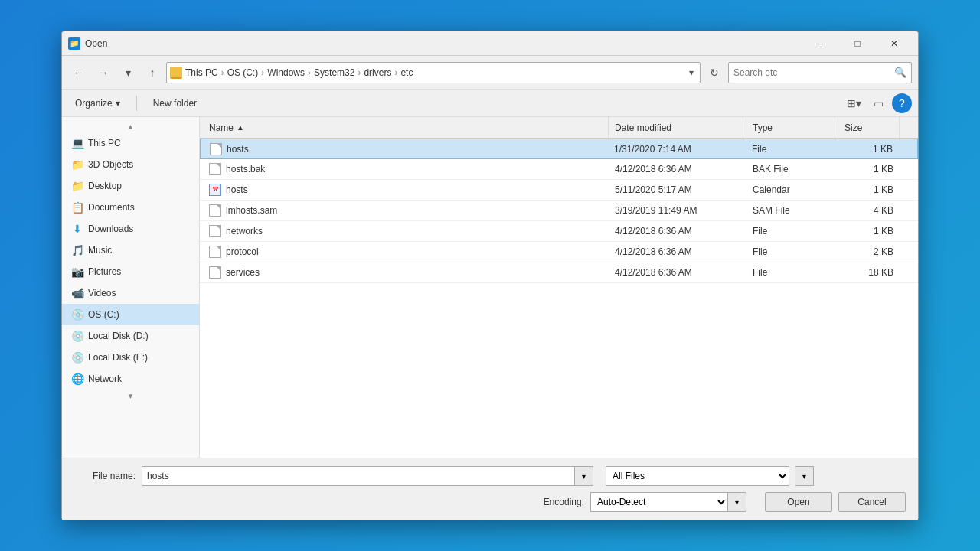 The image size is (980, 551). Describe the element at coordinates (215, 169) in the screenshot. I see `file-icon-hostsbak` at that location.